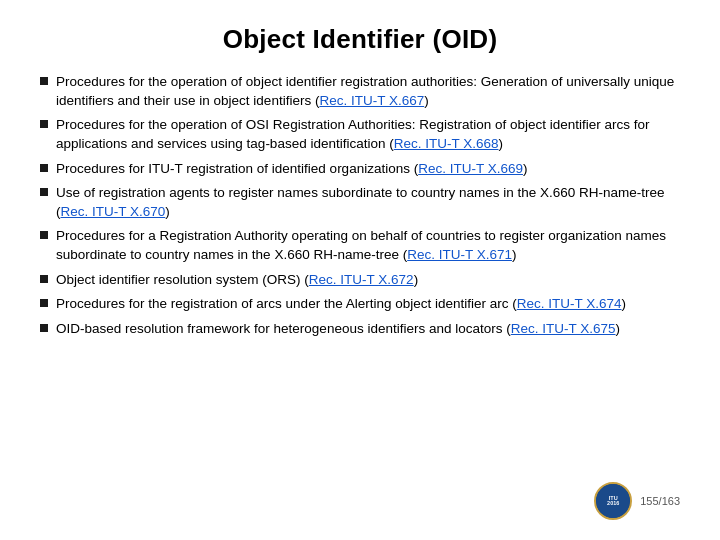  I want to click on itu-logo: ITU2016, so click(613, 501).